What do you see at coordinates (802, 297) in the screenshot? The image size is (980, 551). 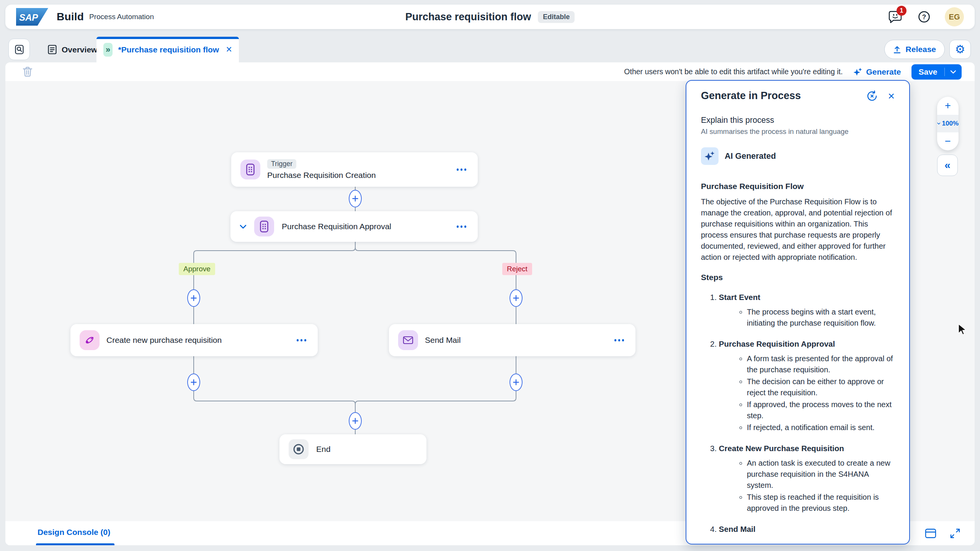 I see `step-1-heading: 1. Start Event` at bounding box center [802, 297].